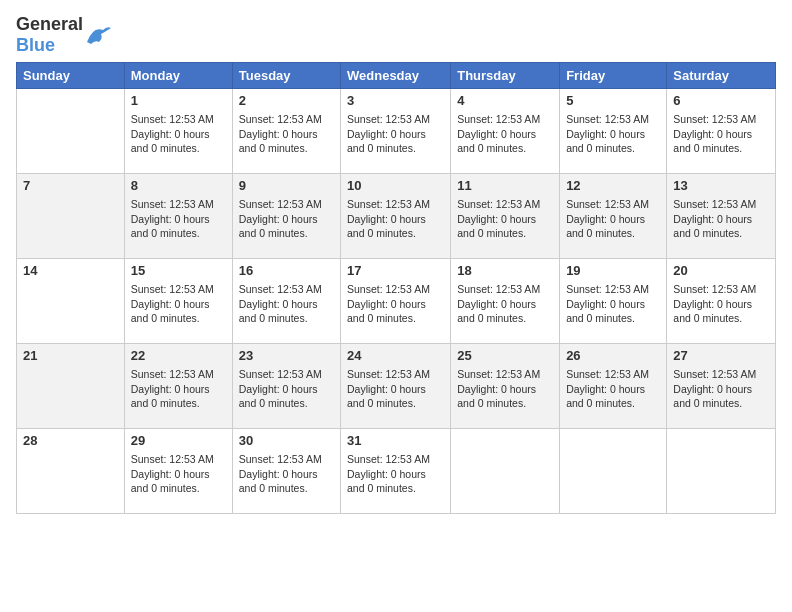 The image size is (792, 612). What do you see at coordinates (396, 100) in the screenshot?
I see `day-number: 3` at bounding box center [396, 100].